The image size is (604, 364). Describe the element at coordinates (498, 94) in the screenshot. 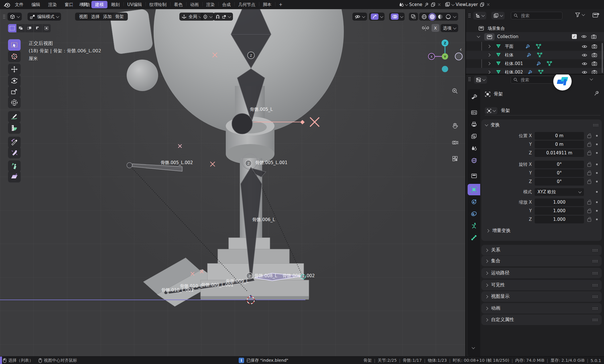

I see `breadcrumb-object-name: 骨架` at that location.